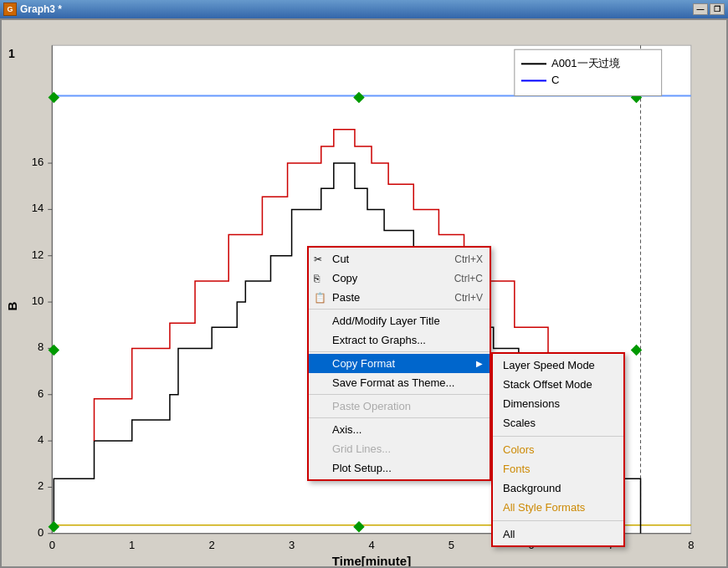  What do you see at coordinates (558, 507) in the screenshot?
I see `all-style-formats-item: All Style Formats` at bounding box center [558, 507].